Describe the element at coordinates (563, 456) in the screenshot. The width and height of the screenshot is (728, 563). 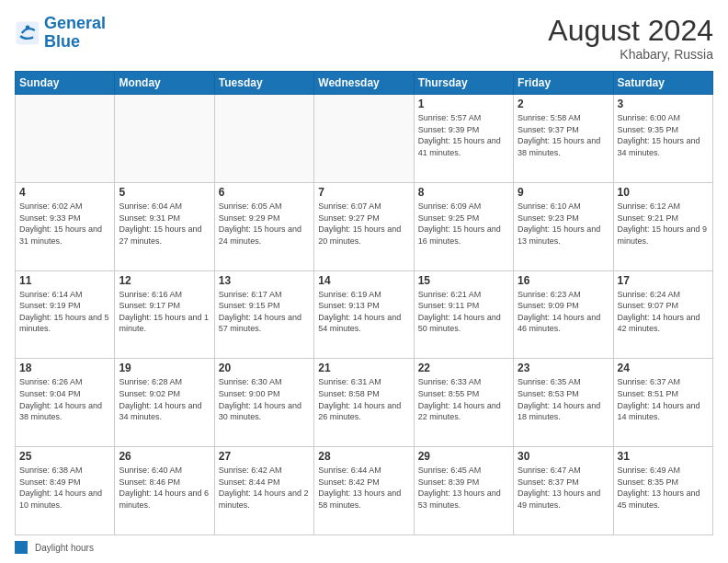
I see `day-number: 30` at that location.